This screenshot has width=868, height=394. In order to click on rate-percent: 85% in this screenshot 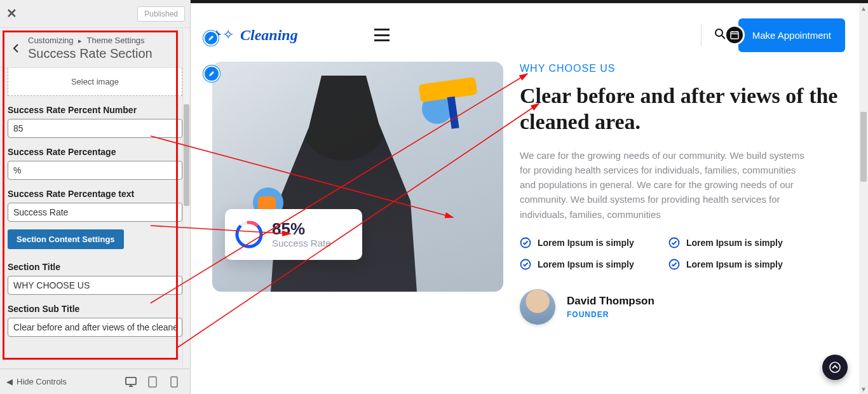, I will do `click(301, 229)`.